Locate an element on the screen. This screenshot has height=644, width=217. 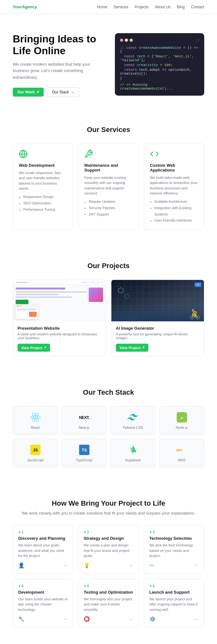
svg-text: JS is located at coordinates (35, 450).